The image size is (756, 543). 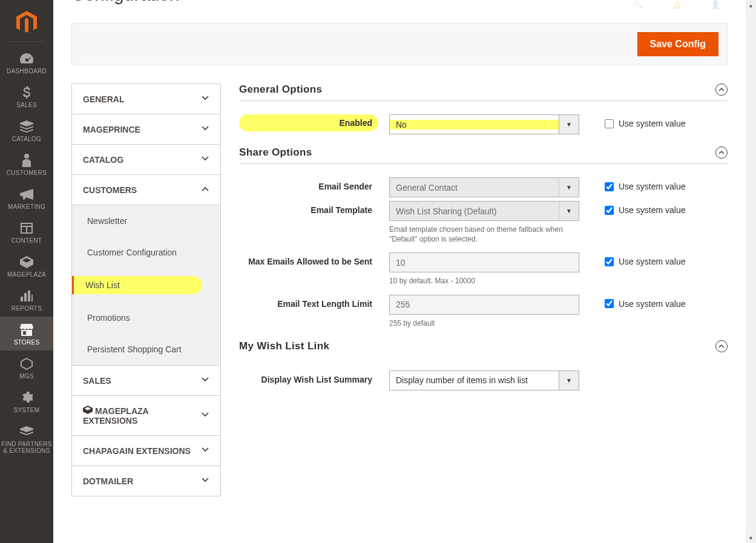 What do you see at coordinates (146, 190) in the screenshot?
I see `tab-customers: CUSTOMERS` at bounding box center [146, 190].